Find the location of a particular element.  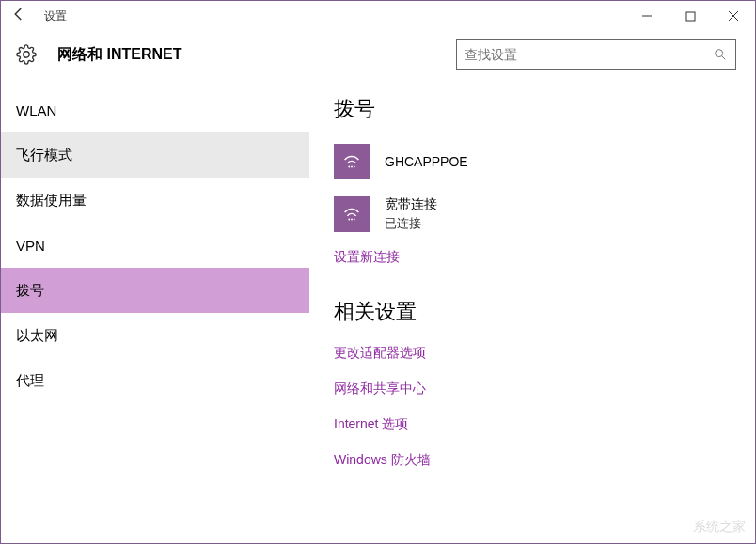

connection-text: GHCAPPPOE is located at coordinates (427, 162).